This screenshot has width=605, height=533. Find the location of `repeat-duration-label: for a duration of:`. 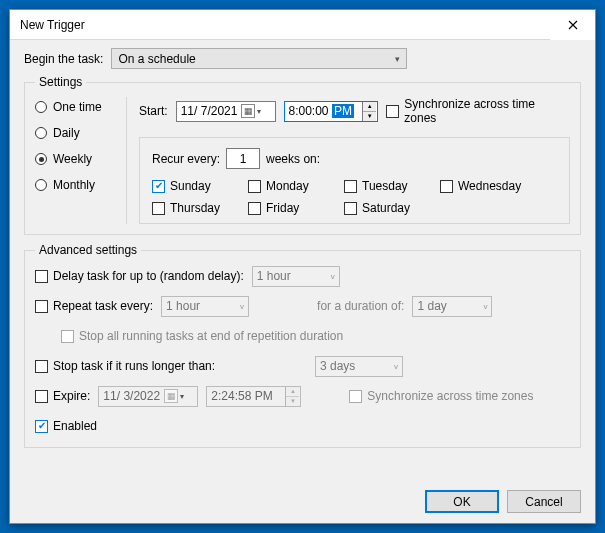

repeat-duration-label: for a duration of: is located at coordinates (360, 306).